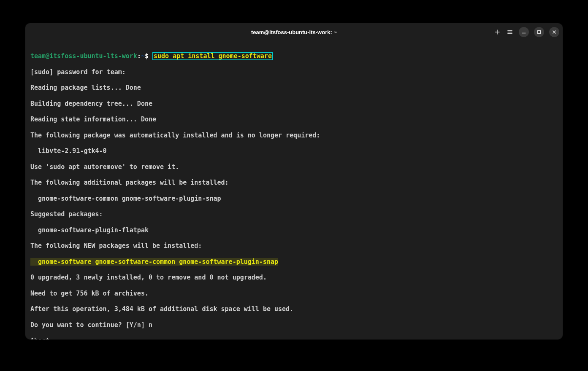  Describe the element at coordinates (294, 262) in the screenshot. I see `output-line: gnome-software gnome-software-common gno…` at that location.